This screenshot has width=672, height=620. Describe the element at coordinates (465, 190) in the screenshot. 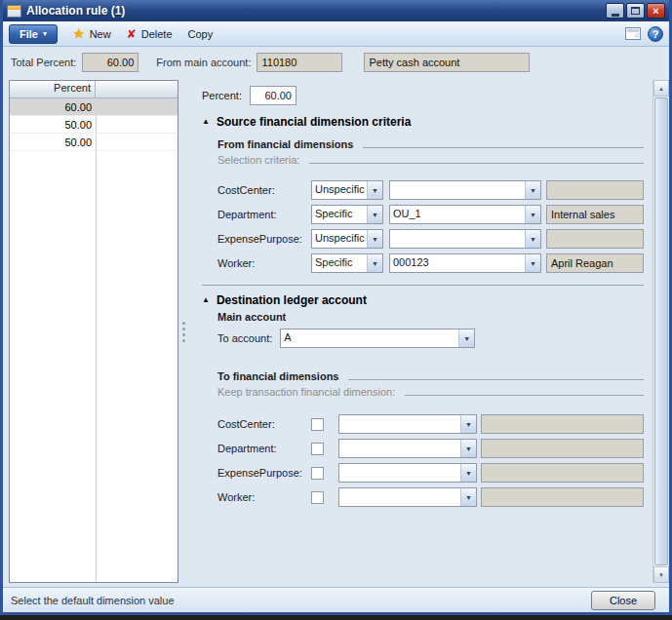

I see `costcenter-value-combo: ▼` at that location.